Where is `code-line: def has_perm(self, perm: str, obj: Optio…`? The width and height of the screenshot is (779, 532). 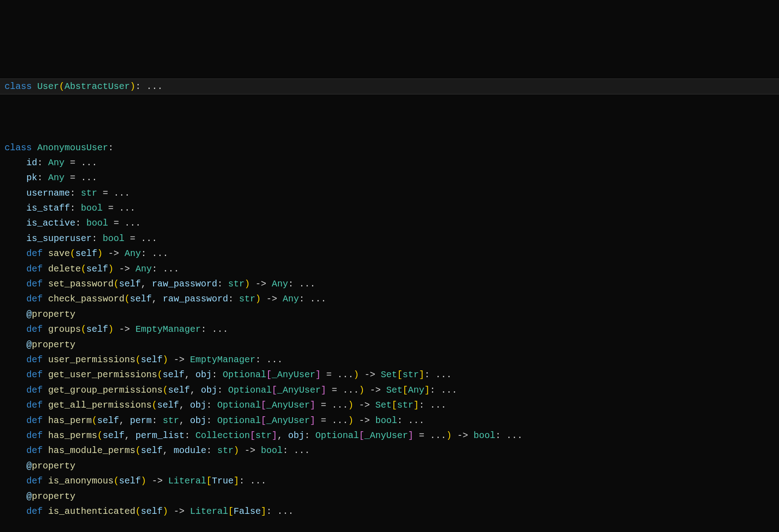 code-line: def has_perm(self, perm: str, obj: Optio… is located at coordinates (214, 420).